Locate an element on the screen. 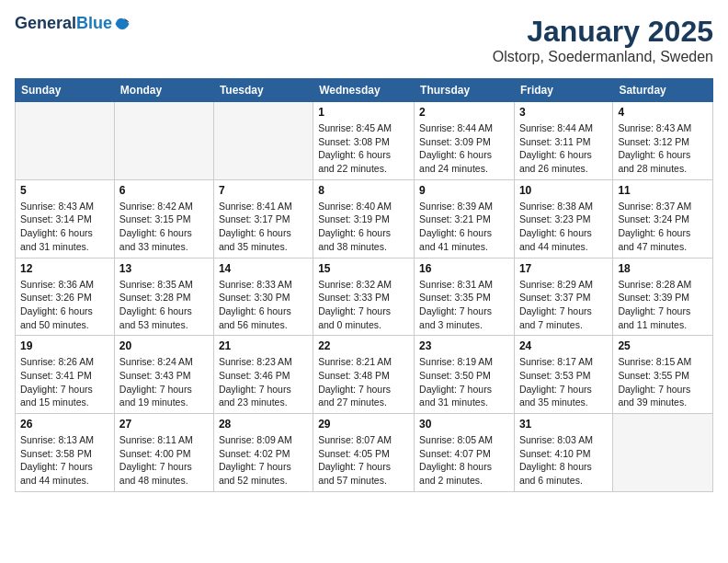 This screenshot has width=728, height=563. calendar-cell: 12Sunrise: 8:36 AM Sunset: 3:26 PM Dayli… is located at coordinates (65, 296).